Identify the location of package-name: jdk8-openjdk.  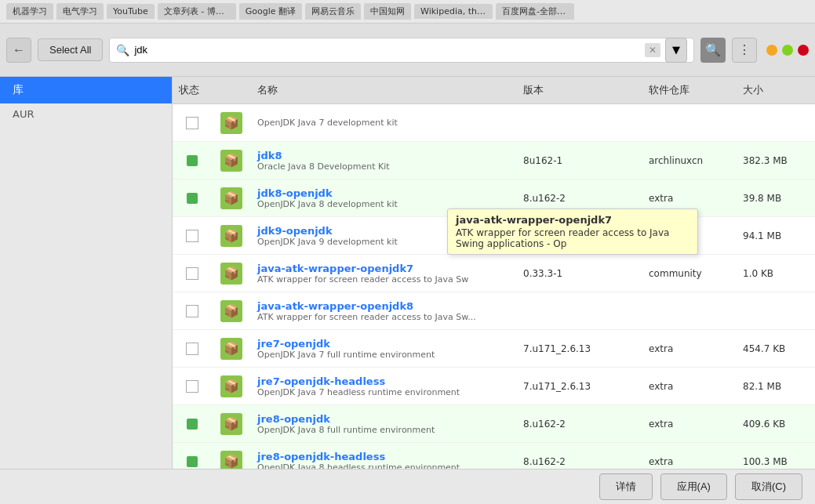
(295, 193).